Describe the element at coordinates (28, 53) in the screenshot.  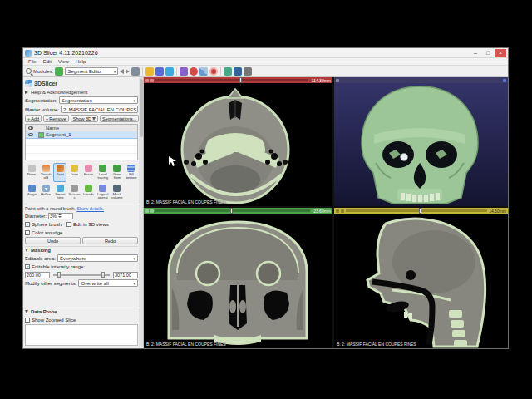
I see `app-icon` at that location.